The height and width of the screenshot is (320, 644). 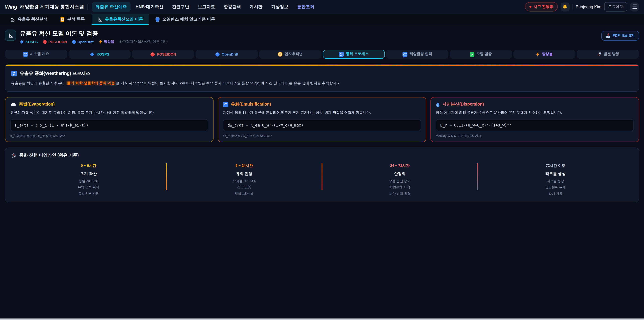 I want to click on user-name: Eunjeong Kim, so click(x=588, y=7).